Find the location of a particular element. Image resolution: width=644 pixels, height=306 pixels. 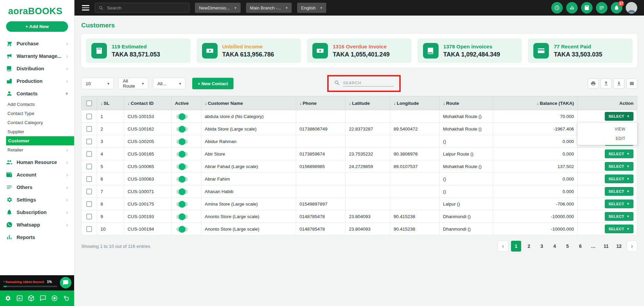

pagination-page-button: 3 is located at coordinates (542, 246).